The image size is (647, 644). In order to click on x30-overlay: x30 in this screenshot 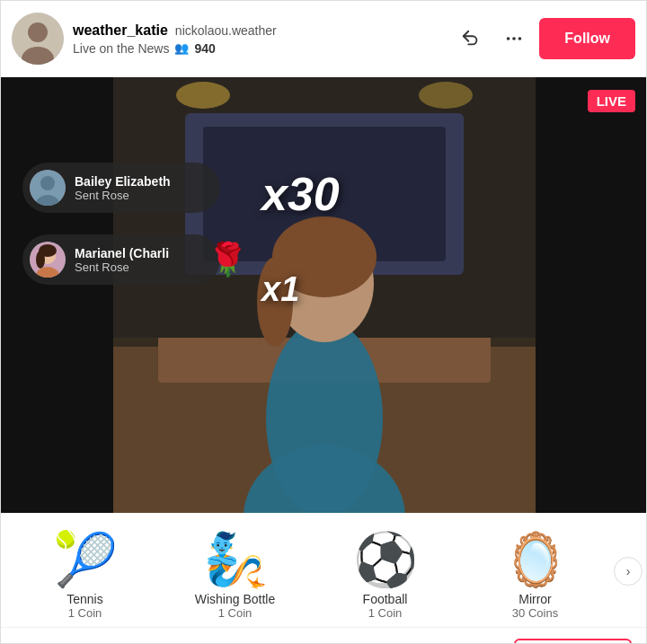, I will do `click(300, 194)`.